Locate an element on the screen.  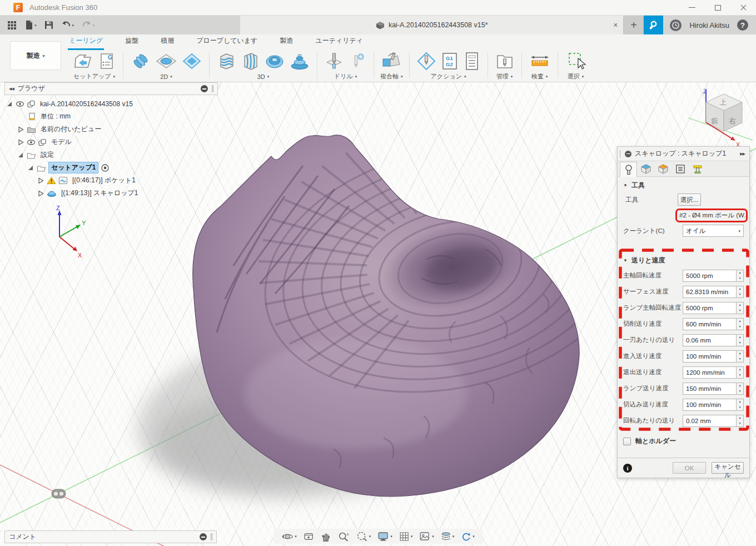
thread-button is located at coordinates (357, 61).